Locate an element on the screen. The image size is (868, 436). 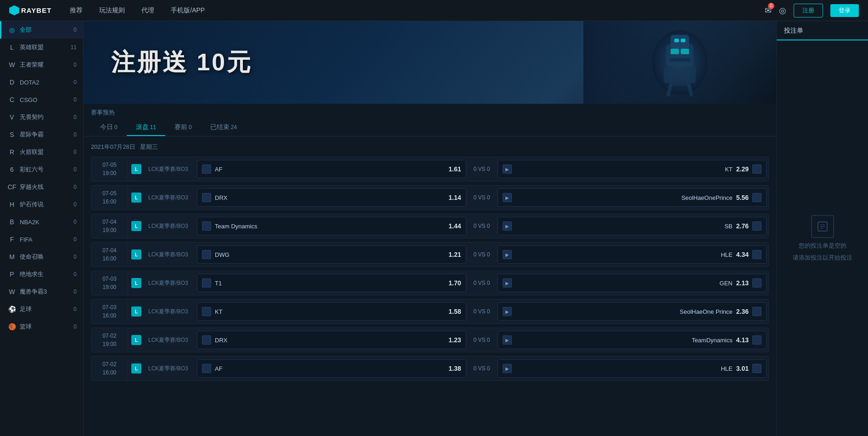
sidebar-item-hearthstone: H 炉石传说 0 is located at coordinates (41, 204).